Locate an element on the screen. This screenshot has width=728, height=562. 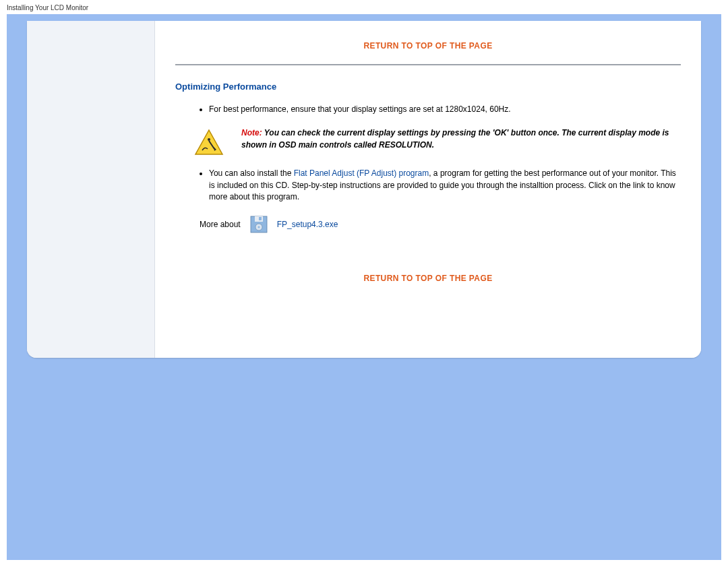
floppy-icon is located at coordinates (259, 224).